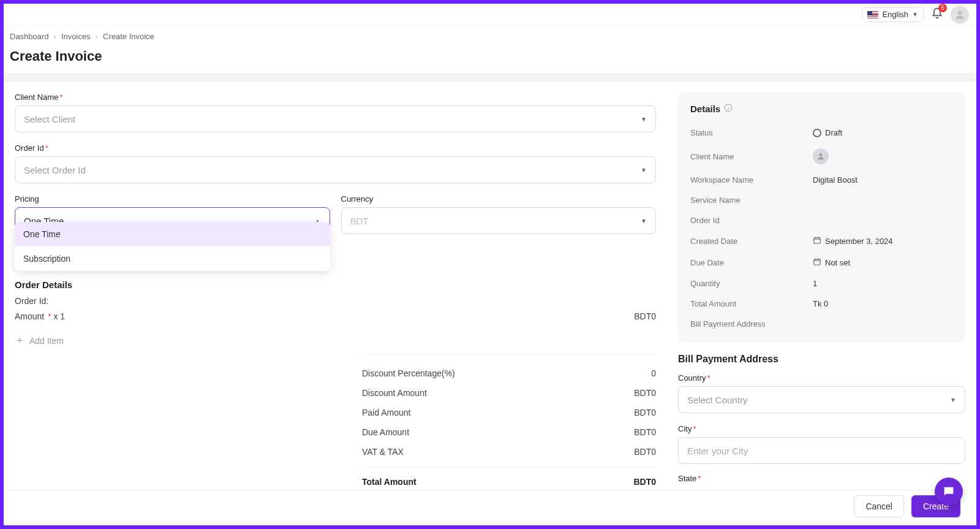  What do you see at coordinates (752, 180) in the screenshot?
I see `detail-workspace-label: Workspace Name` at bounding box center [752, 180].